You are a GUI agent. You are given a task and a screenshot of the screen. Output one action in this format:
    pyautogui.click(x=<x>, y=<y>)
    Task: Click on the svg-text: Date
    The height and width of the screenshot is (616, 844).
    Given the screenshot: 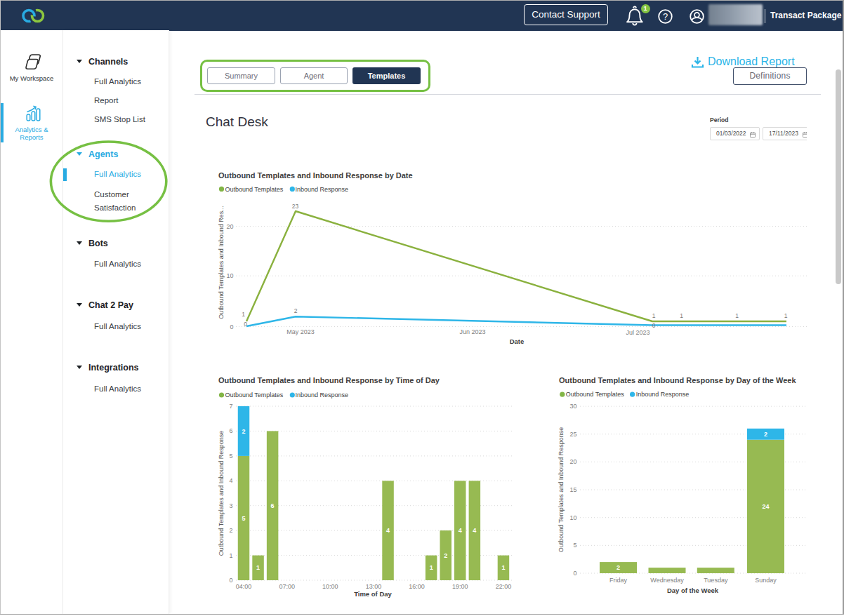 What is the action you would take?
    pyautogui.click(x=517, y=341)
    